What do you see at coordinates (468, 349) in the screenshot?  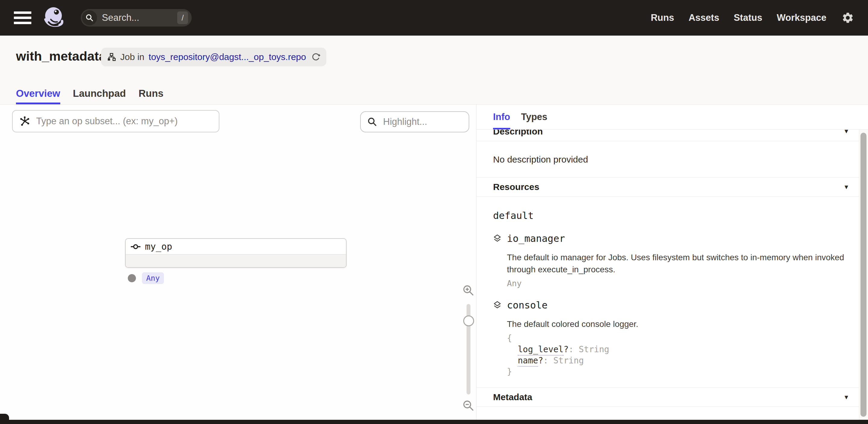 I see `zoom-slider` at bounding box center [468, 349].